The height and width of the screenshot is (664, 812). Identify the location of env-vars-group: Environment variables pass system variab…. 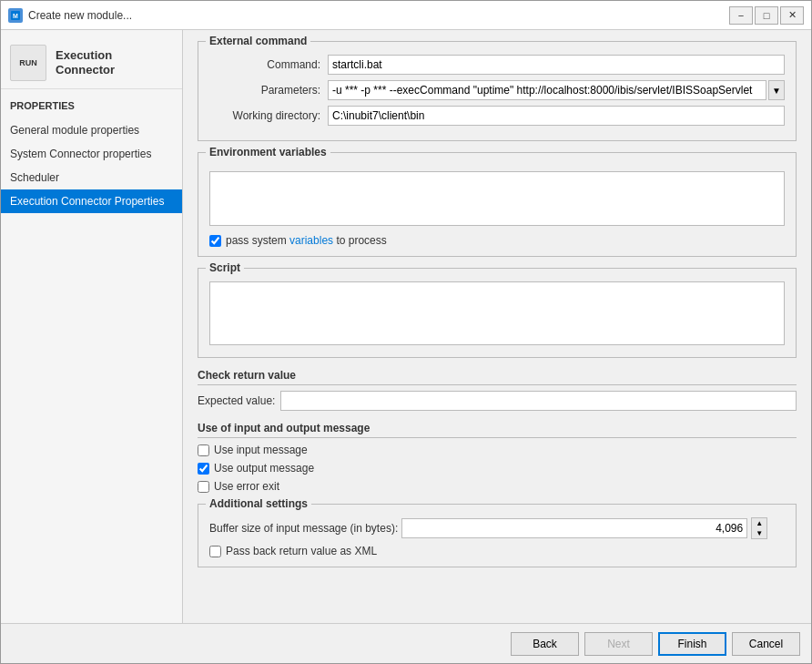
(497, 204).